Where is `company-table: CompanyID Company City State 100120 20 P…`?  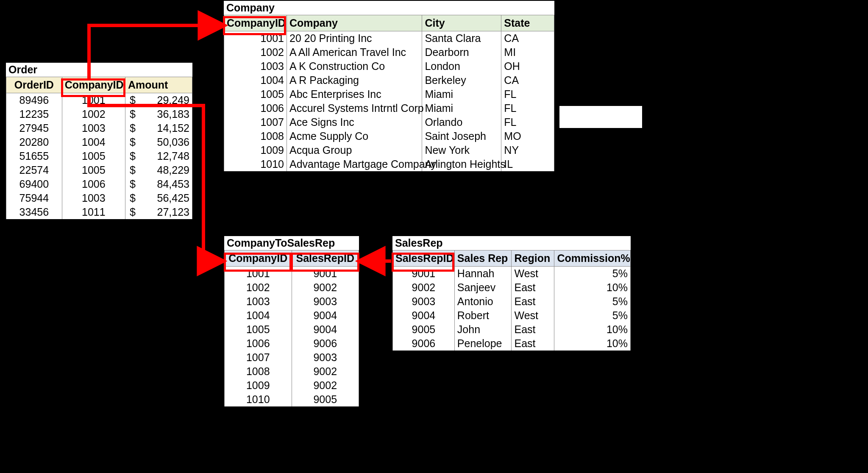
company-table: CompanyID Company City State 100120 20 P… is located at coordinates (389, 93).